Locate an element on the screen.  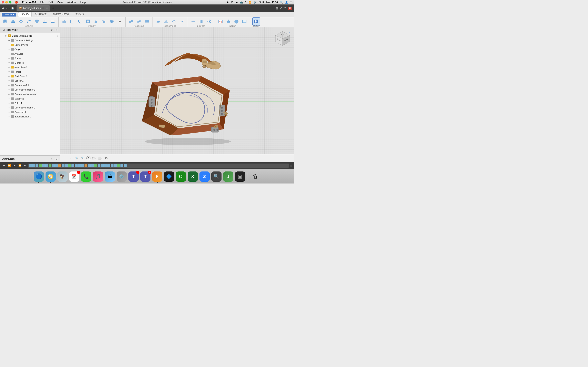
point-button is located at coordinates (182, 21).